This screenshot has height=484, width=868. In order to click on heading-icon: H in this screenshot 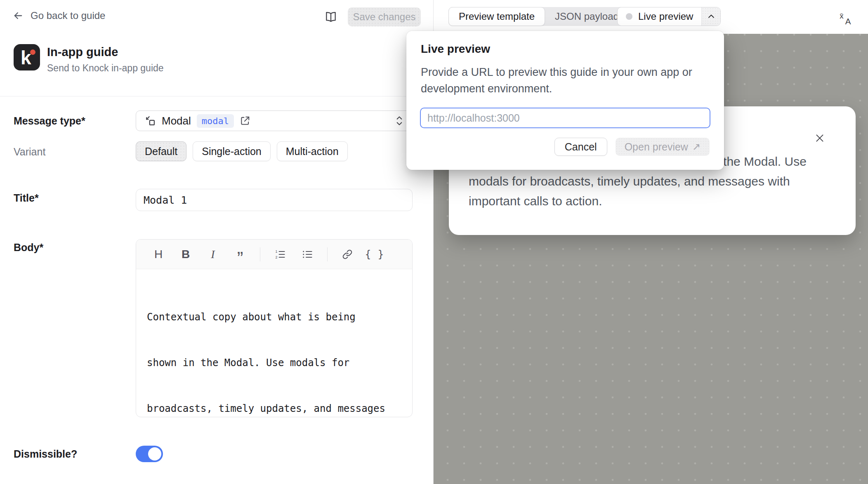, I will do `click(158, 254)`.